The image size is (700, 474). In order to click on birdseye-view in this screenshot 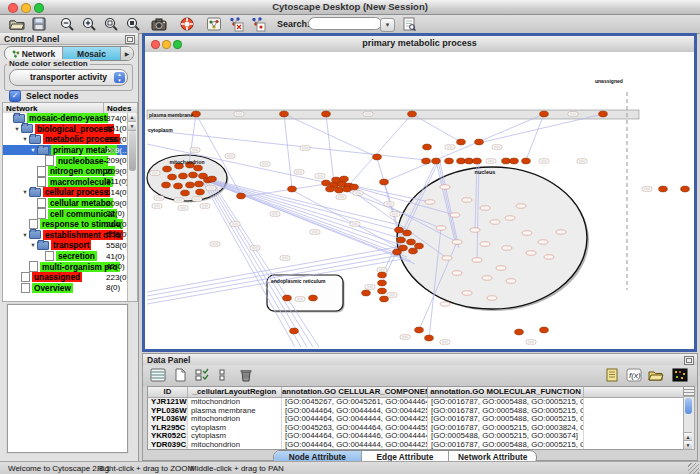, I will do `click(68, 378)`.